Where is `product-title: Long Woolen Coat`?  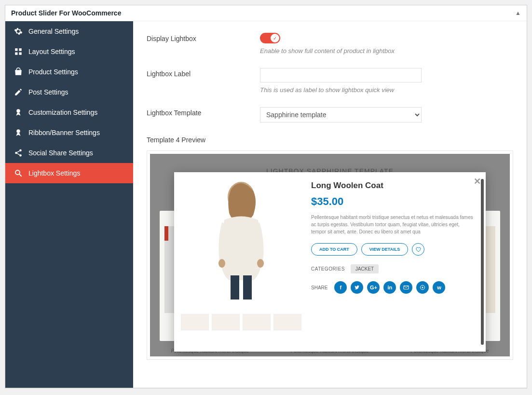 product-title: Long Woolen Coat is located at coordinates (393, 186).